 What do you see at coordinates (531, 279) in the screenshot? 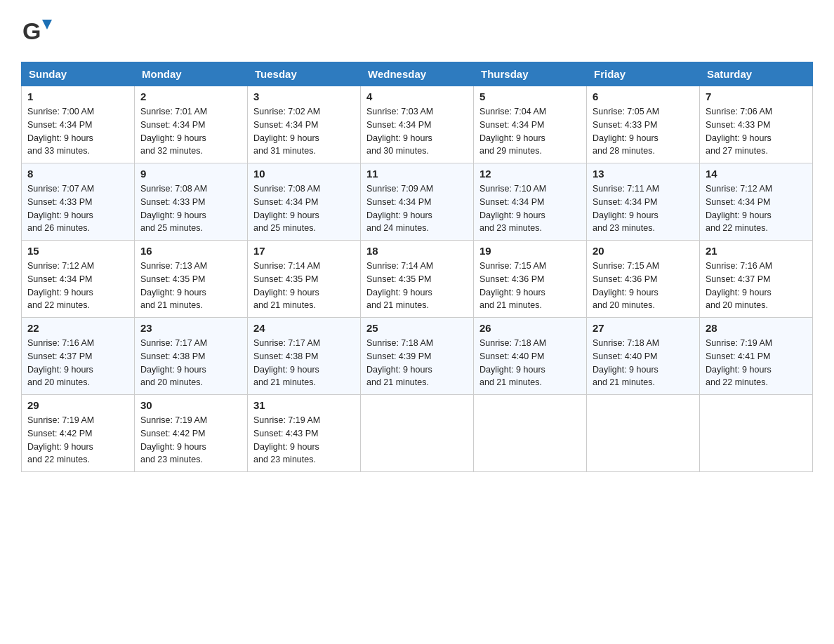
I see `calendar-cell: 19Sunrise: 7:15 AMSunset: 4:36 PMDayligh…` at bounding box center [531, 279].